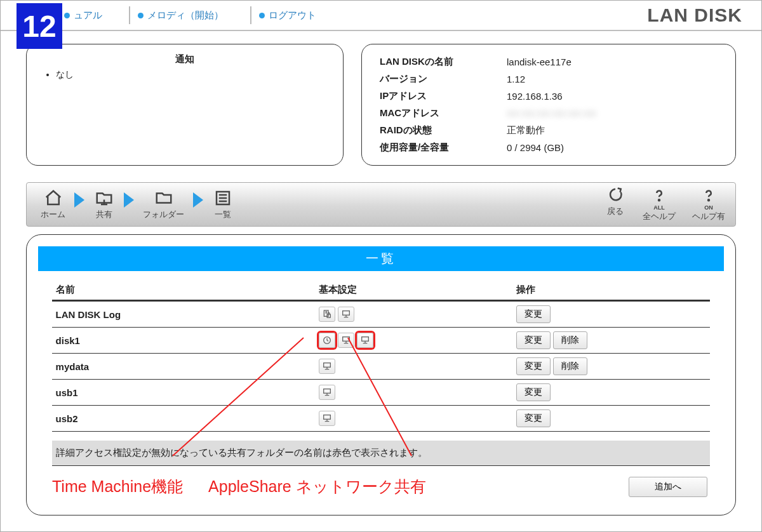 The image size is (762, 532). What do you see at coordinates (695, 15) in the screenshot?
I see `logo: LAN DISK` at bounding box center [695, 15].